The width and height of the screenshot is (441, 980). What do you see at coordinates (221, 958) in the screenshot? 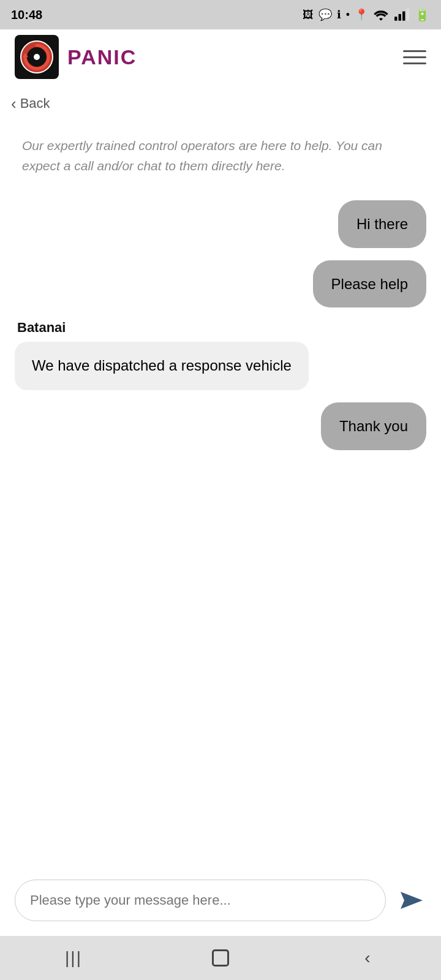
I see `home-button` at bounding box center [221, 958].